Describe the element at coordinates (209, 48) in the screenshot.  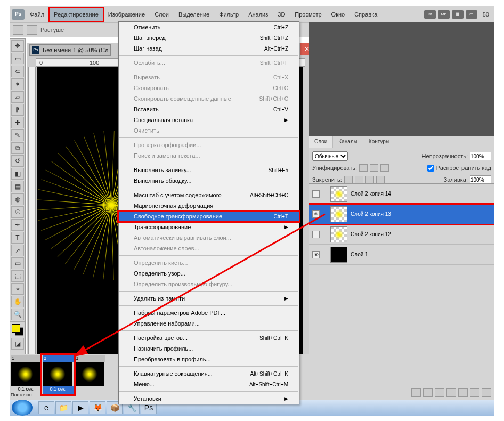
I see `menu-item: Шаг назадAlt+Ctrl+Z` at that location.